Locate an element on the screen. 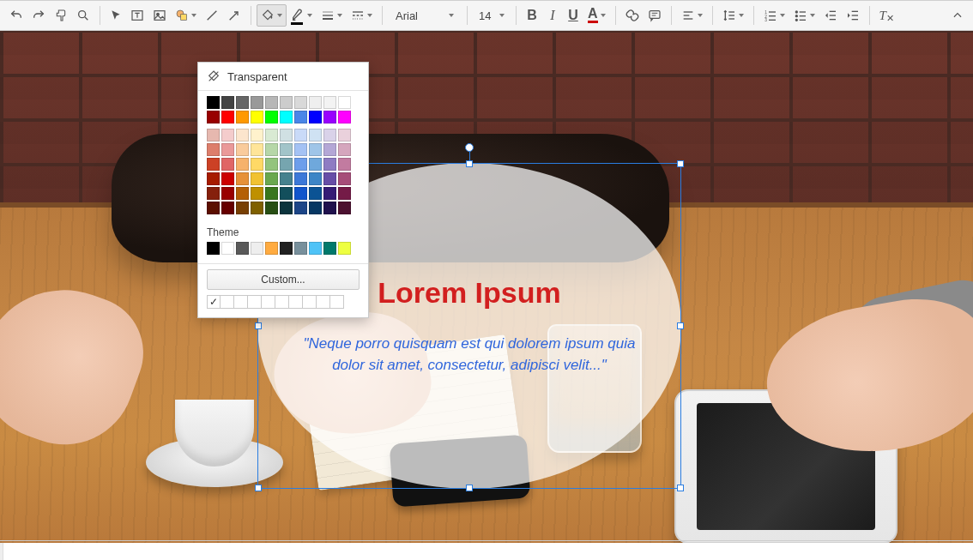 The width and height of the screenshot is (973, 560). redo-button is located at coordinates (39, 15).